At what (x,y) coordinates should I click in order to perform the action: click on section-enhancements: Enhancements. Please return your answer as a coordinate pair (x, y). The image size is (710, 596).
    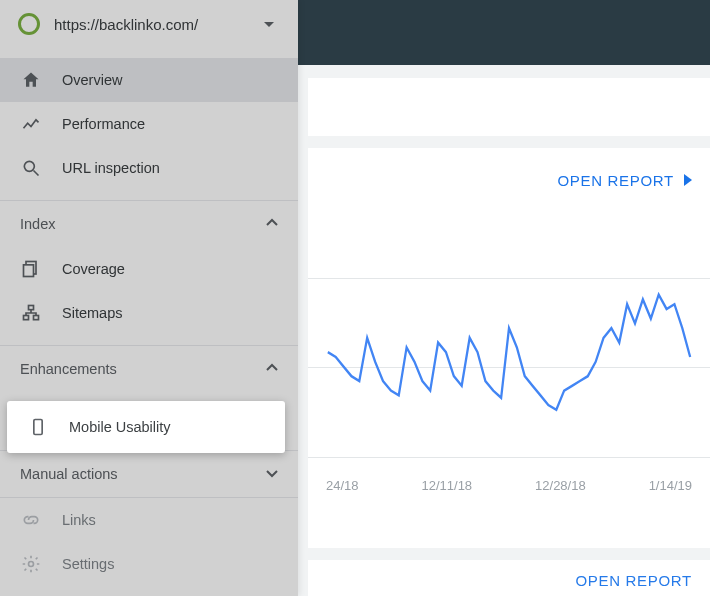
    Looking at the image, I should click on (149, 369).